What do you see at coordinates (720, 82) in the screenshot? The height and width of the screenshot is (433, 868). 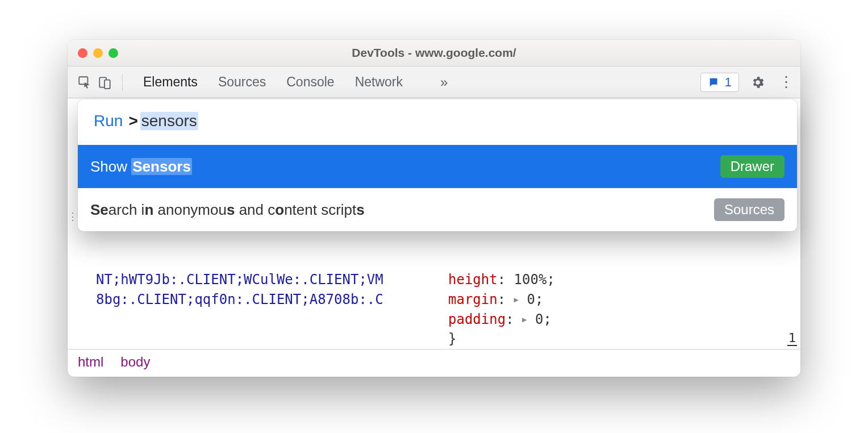 I see `issues-button: 1` at bounding box center [720, 82].